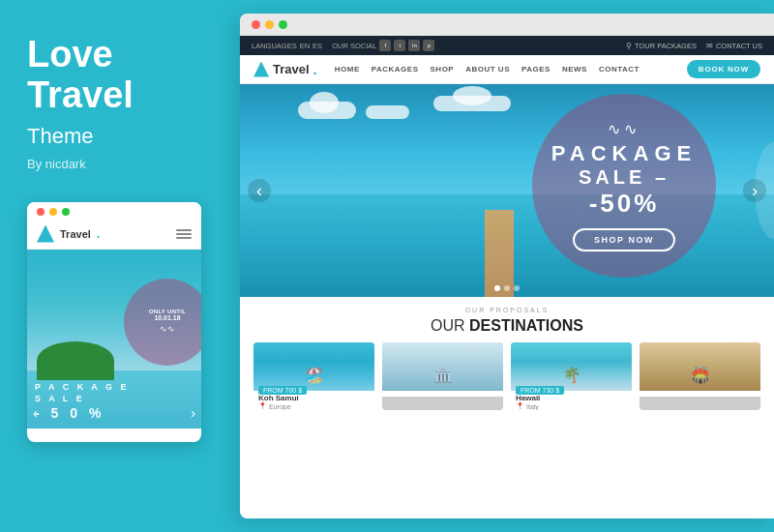 The width and height of the screenshot is (774, 532). I want to click on proposals-label: OUR PROPOSALS, so click(507, 310).